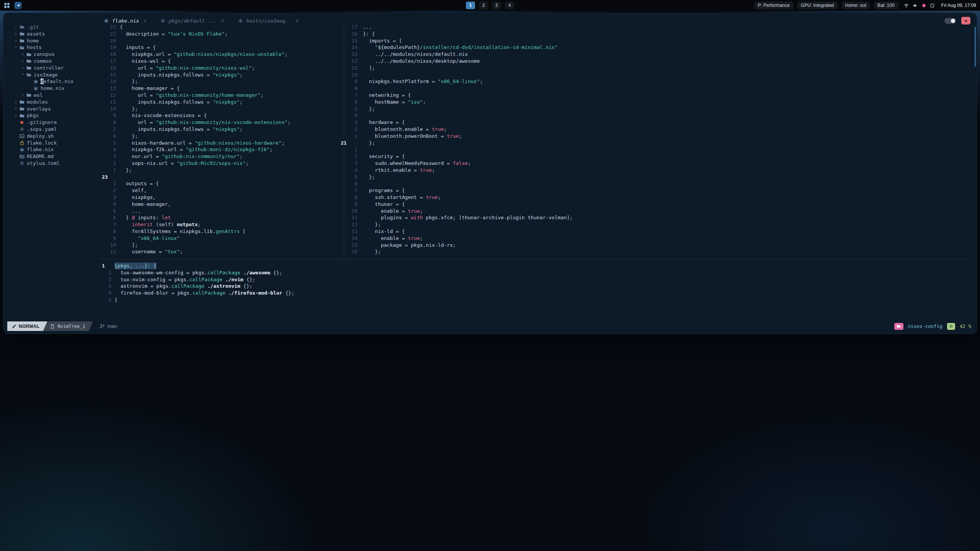  What do you see at coordinates (7, 5) in the screenshot?
I see `app-grid-icon` at bounding box center [7, 5].